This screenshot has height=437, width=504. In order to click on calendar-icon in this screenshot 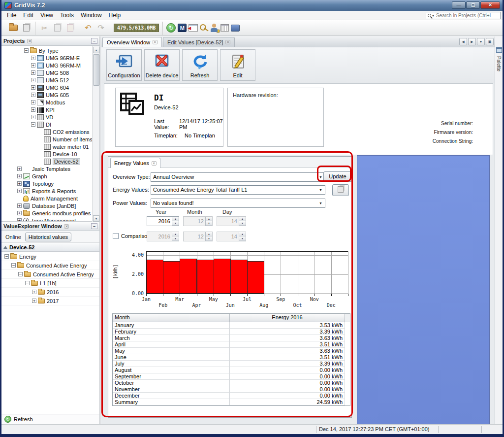, I will do `click(224, 28)`.